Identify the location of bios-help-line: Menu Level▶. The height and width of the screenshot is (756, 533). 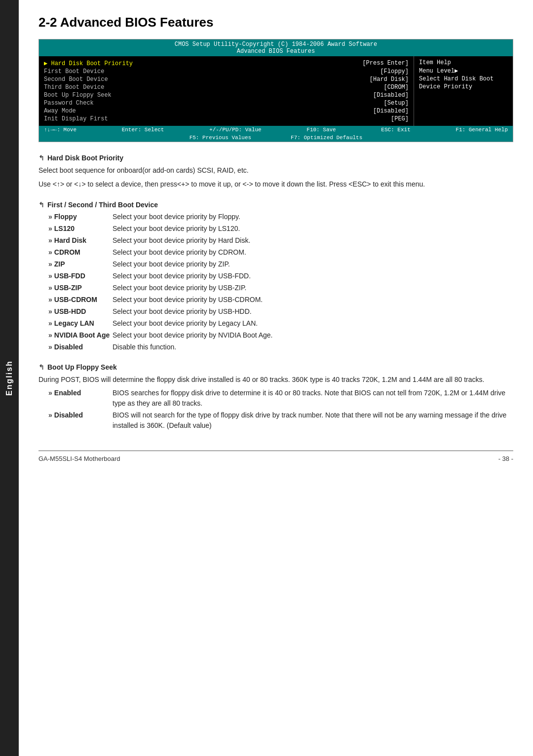
(463, 71).